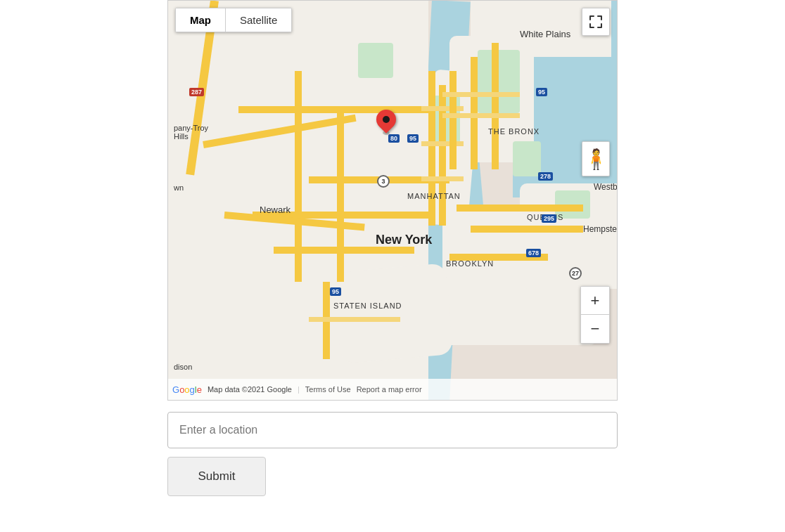  Describe the element at coordinates (542, 92) in the screenshot. I see `shield-i95-top: 95` at that location.